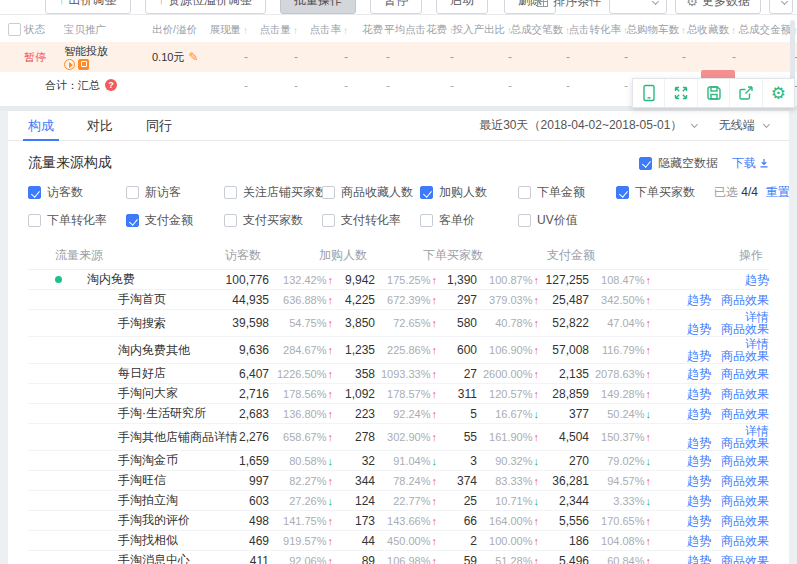 The width and height of the screenshot is (797, 564). I want to click on channel-selector: 无线端, so click(744, 126).